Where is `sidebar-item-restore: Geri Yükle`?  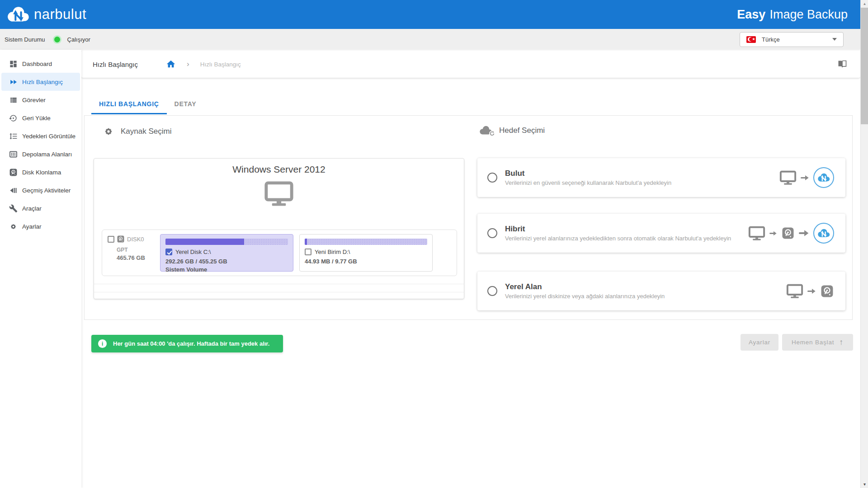 sidebar-item-restore: Geri Yükle is located at coordinates (41, 118).